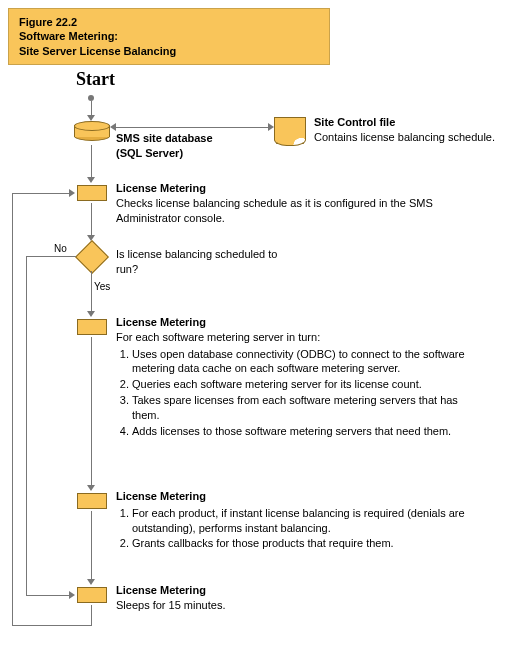 The height and width of the screenshot is (648, 512). What do you see at coordinates (407, 130) in the screenshot?
I see `site-control-file-label: Site Control file Contains license balan…` at bounding box center [407, 130].